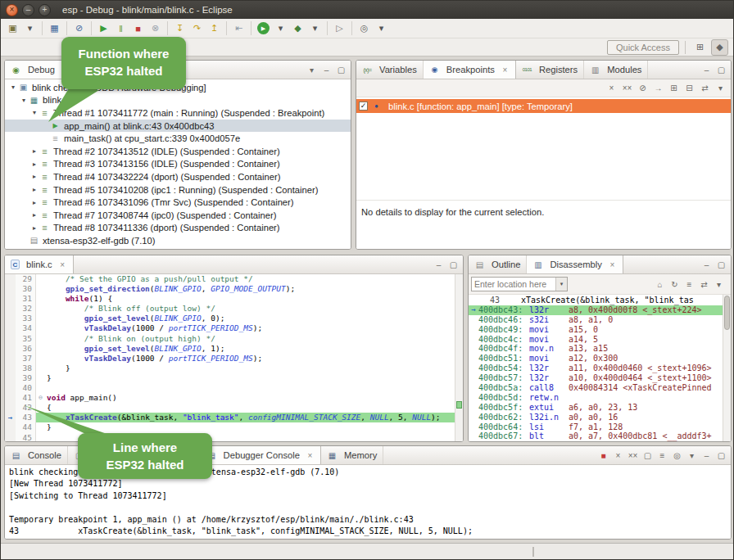  I want to click on step-into-icon: ↧, so click(180, 29).